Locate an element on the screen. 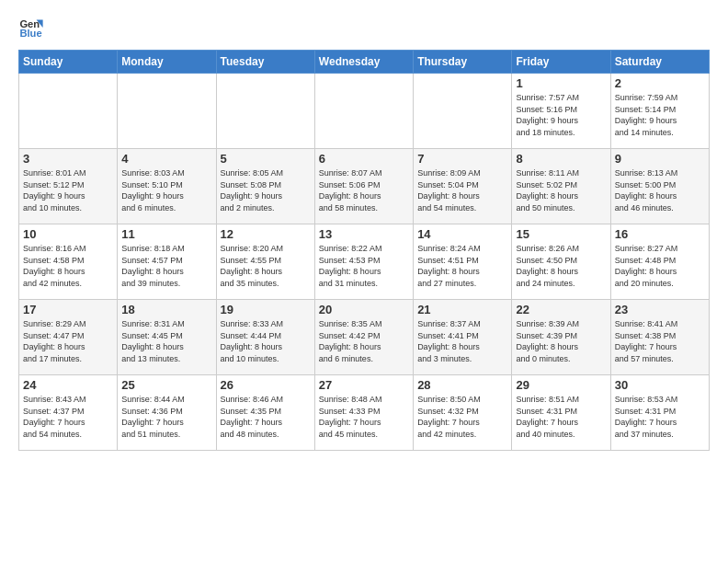 This screenshot has height=563, width=728. day-number: 6 is located at coordinates (364, 158).